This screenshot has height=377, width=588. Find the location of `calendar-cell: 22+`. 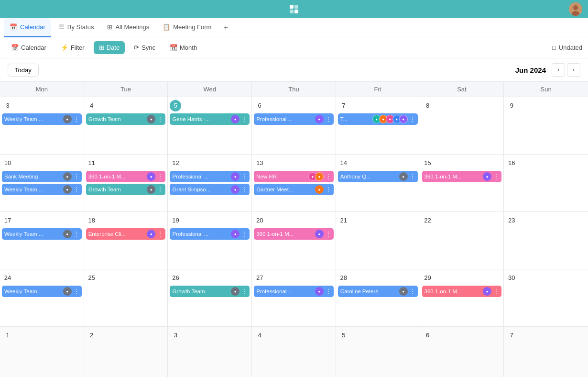

calendar-cell: 22+ is located at coordinates (462, 241).